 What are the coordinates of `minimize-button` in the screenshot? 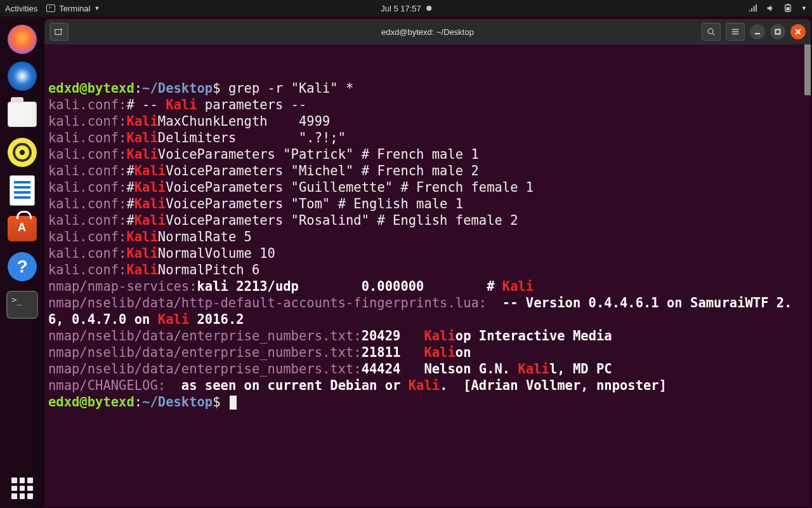 It's located at (757, 32).